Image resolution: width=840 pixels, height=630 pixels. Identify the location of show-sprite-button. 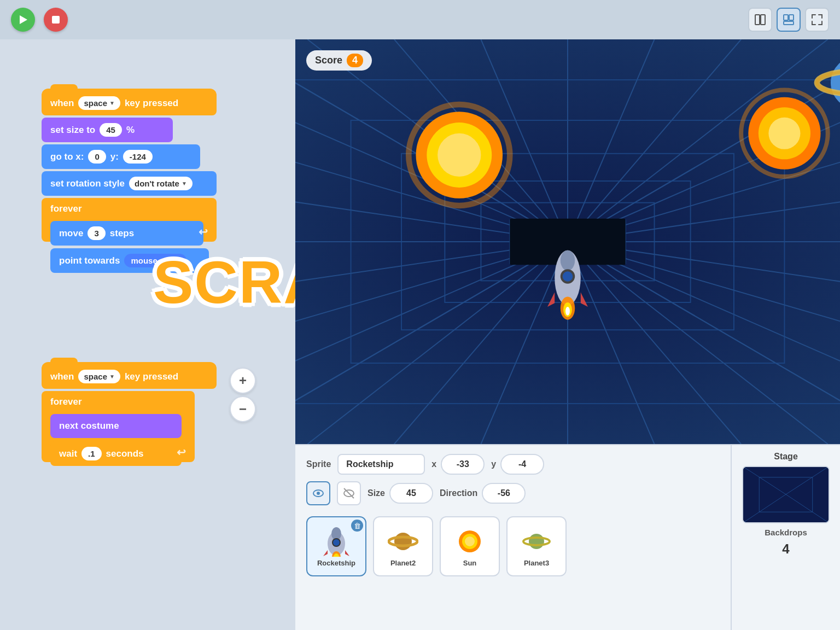
(318, 493).